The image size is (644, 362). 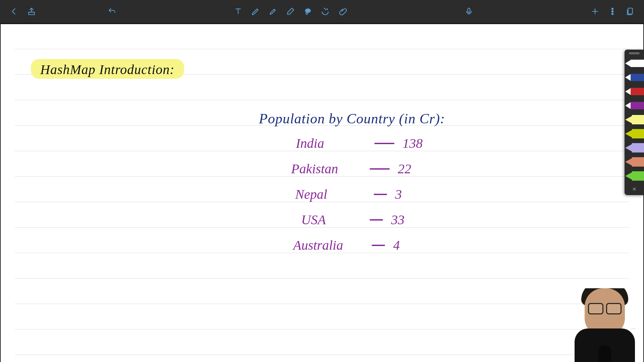 What do you see at coordinates (634, 162) in the screenshot?
I see `highlighter-orange` at bounding box center [634, 162].